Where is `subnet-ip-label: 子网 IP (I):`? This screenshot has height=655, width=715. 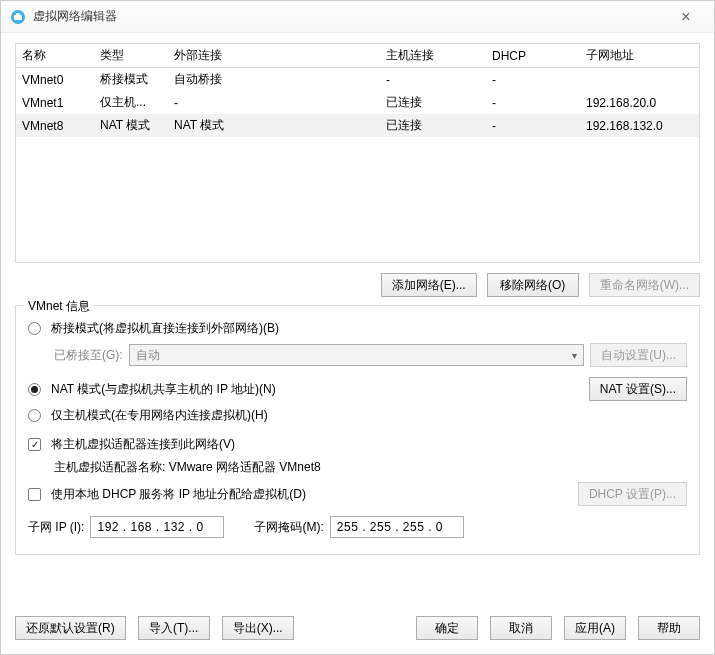
subnet-ip-label: 子网 IP (I): is located at coordinates (56, 528).